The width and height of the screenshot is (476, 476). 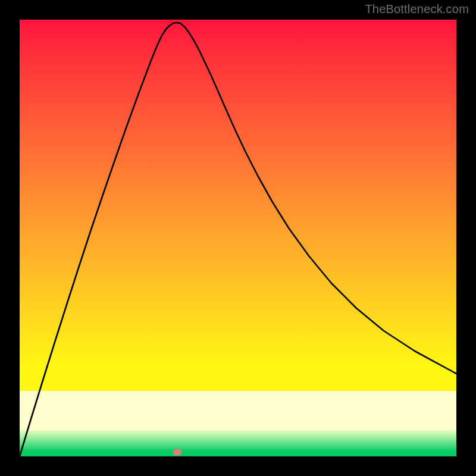 What do you see at coordinates (177, 452) in the screenshot?
I see `optimum-marker` at bounding box center [177, 452].